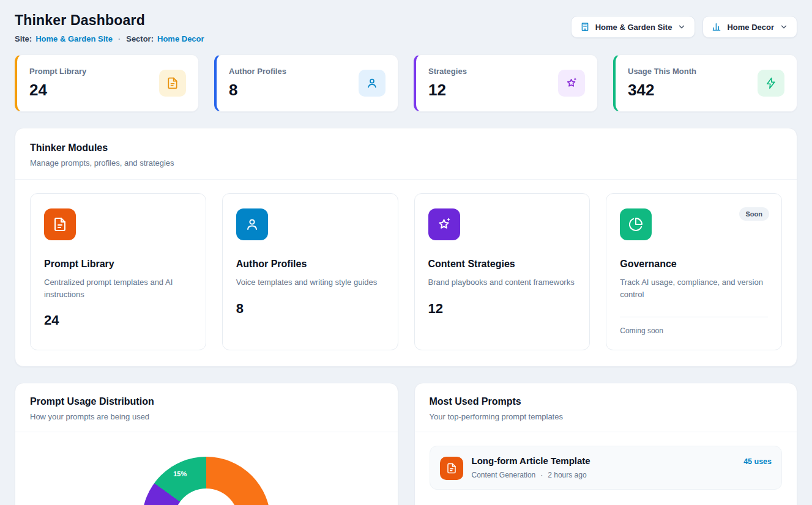  What do you see at coordinates (606, 408) in the screenshot?
I see `prompts-panel-header: Most Used Prompts Your top-performing pr…` at bounding box center [606, 408].